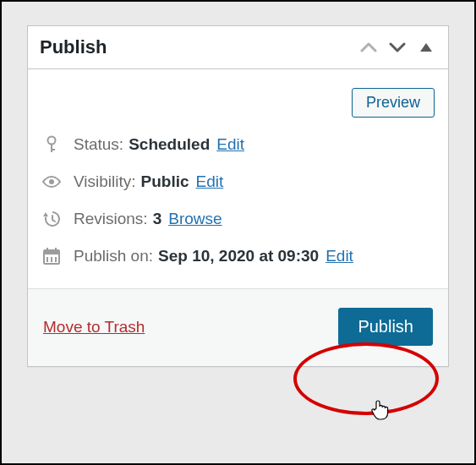  What do you see at coordinates (238, 103) in the screenshot?
I see `preview-row: Preview` at bounding box center [238, 103].